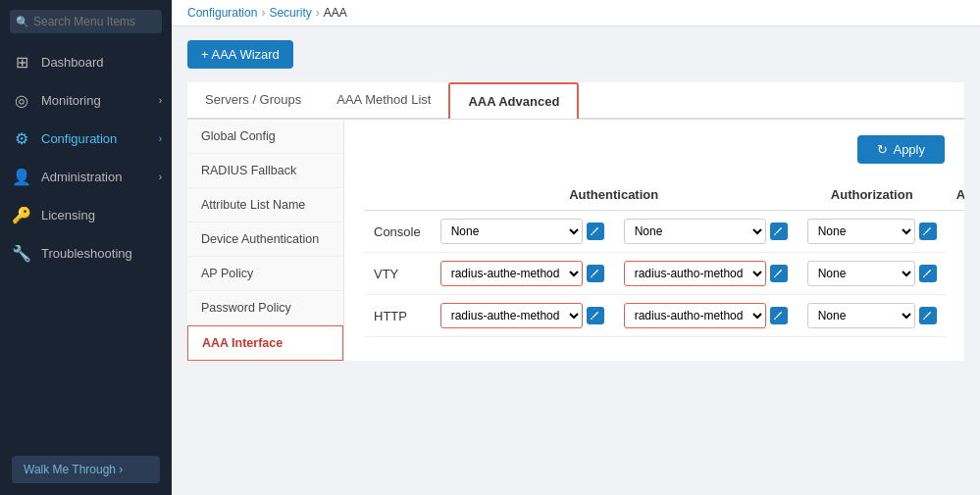  Describe the element at coordinates (22, 216) in the screenshot. I see `licensing-icon: 🔑` at that location.